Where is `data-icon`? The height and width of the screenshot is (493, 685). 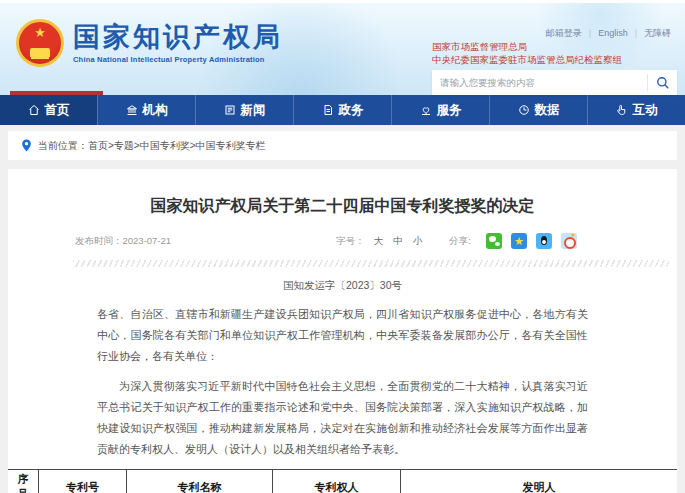
data-icon is located at coordinates (524, 110).